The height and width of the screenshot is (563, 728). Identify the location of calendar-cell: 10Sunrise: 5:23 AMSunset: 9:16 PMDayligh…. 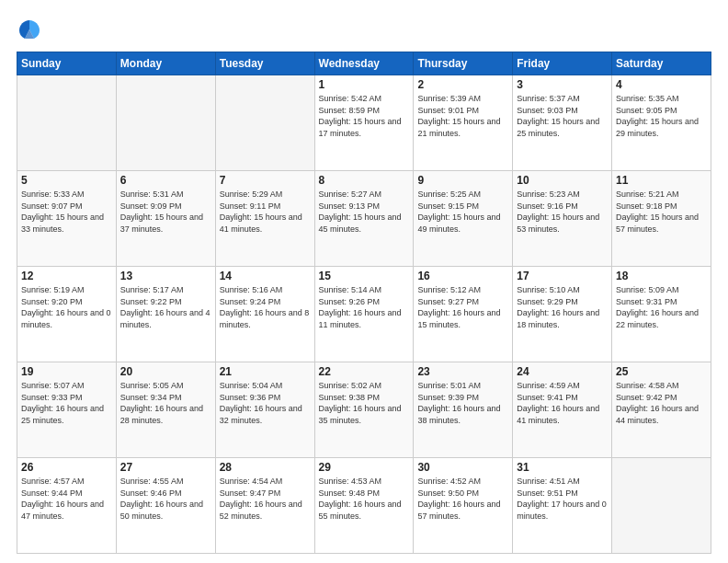
(563, 219).